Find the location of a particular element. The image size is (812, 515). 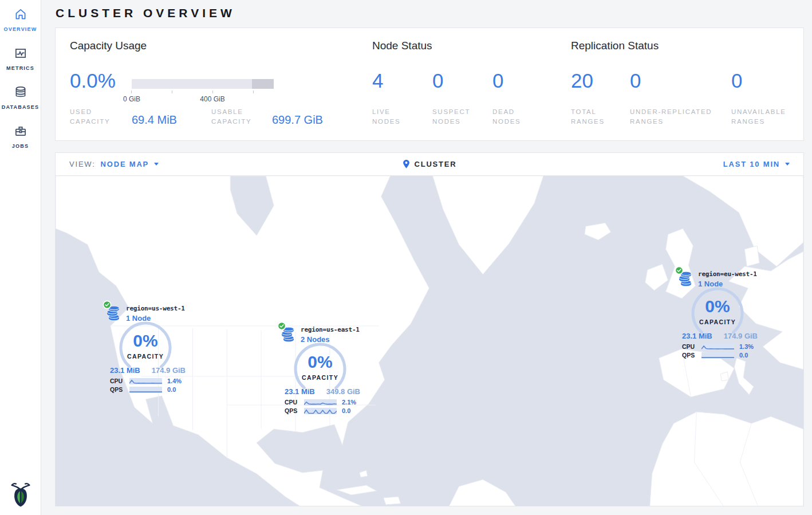

replication-status-section: Replication Status 20 TOTAL RANGES 0 UND… is located at coordinates (681, 90).